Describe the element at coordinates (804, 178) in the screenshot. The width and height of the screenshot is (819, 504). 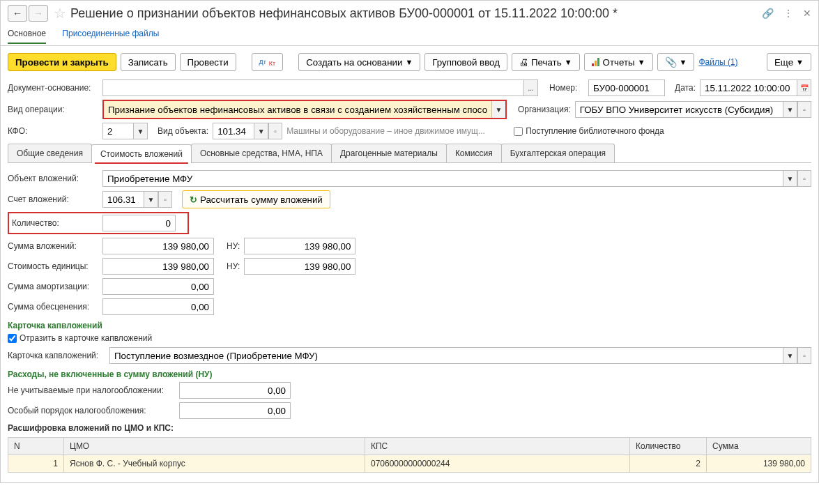
I see `obj-open: ▫` at that location.